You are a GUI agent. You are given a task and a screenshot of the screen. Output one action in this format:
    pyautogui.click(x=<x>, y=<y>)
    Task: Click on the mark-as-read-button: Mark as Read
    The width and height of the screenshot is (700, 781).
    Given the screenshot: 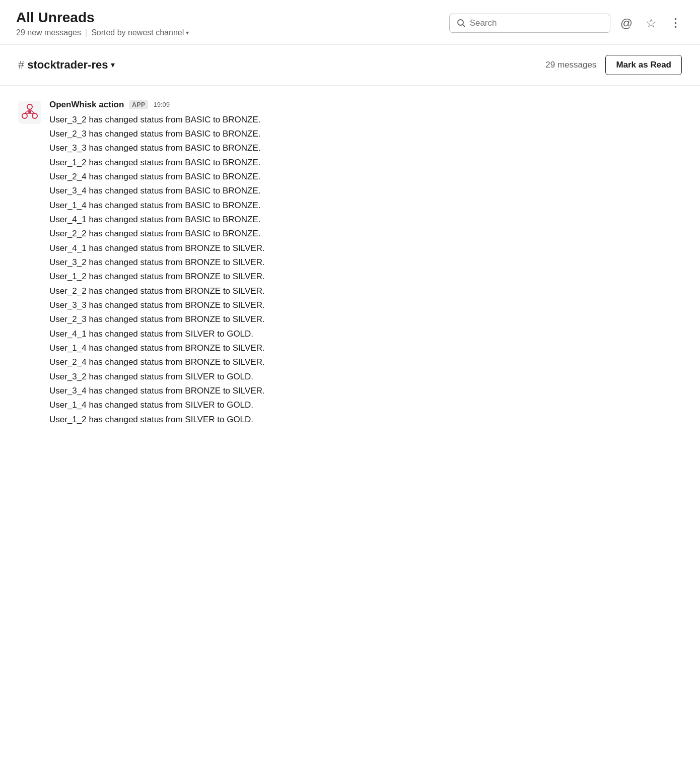 What is the action you would take?
    pyautogui.click(x=644, y=65)
    